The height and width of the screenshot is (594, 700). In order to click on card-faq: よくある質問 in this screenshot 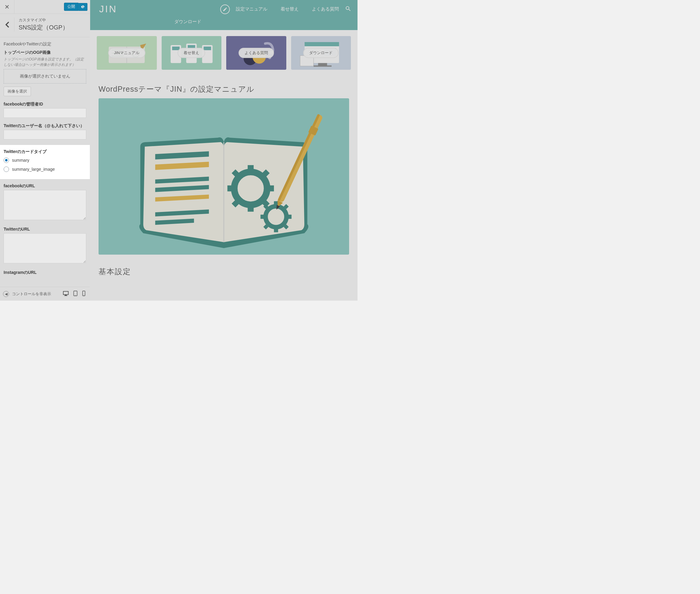, I will do `click(256, 53)`.